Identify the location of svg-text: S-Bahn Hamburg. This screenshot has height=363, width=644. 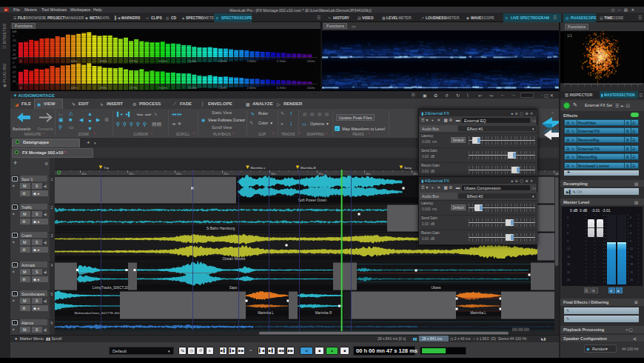
(221, 228).